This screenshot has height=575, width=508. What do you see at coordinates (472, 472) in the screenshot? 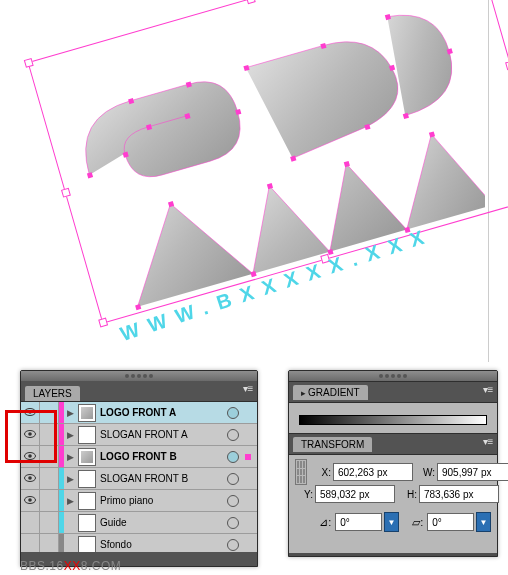
I see `w-input: 905,997 px` at bounding box center [472, 472].